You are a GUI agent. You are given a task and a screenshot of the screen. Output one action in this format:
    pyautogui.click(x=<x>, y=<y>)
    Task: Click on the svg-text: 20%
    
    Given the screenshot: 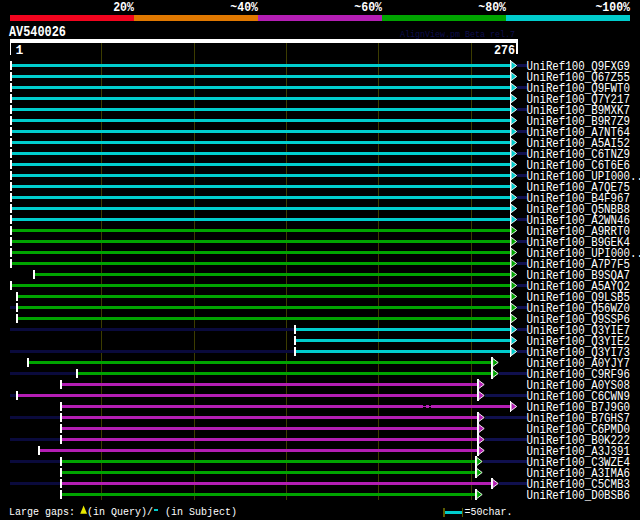 What is the action you would take?
    pyautogui.click(x=124, y=8)
    